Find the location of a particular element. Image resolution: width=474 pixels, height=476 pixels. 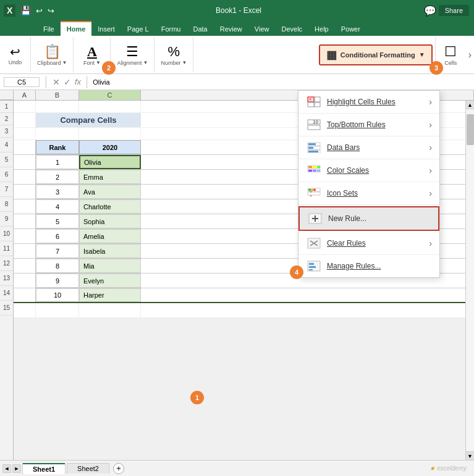

tab-develc: Develc is located at coordinates (292, 29).